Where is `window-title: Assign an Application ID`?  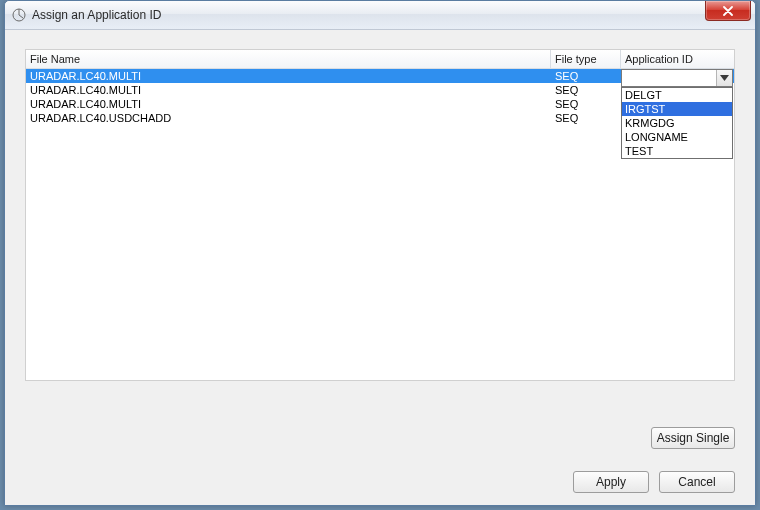
window-title: Assign an Application ID is located at coordinates (96, 15).